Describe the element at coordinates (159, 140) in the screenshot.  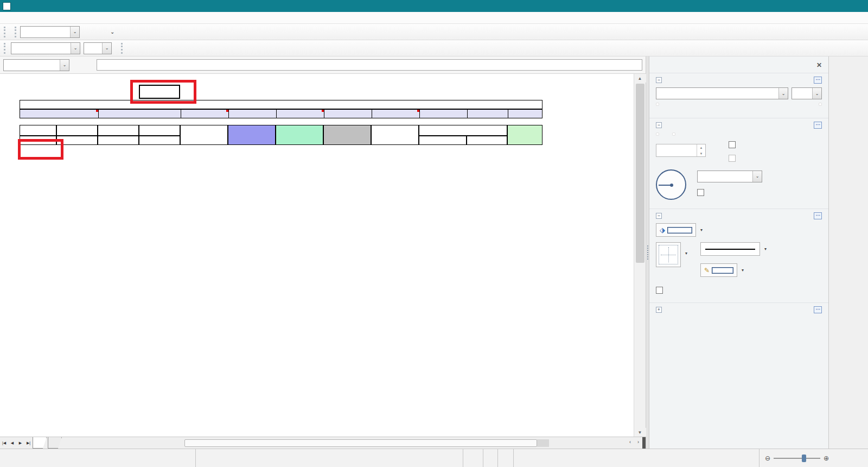
I see `header-gehen-sub` at that location.